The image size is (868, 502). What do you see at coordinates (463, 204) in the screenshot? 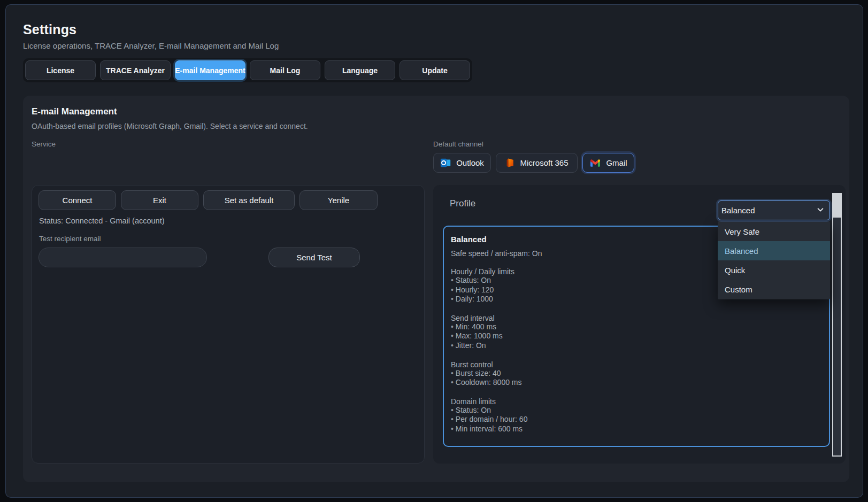
I see `profile-label: Profile` at bounding box center [463, 204].